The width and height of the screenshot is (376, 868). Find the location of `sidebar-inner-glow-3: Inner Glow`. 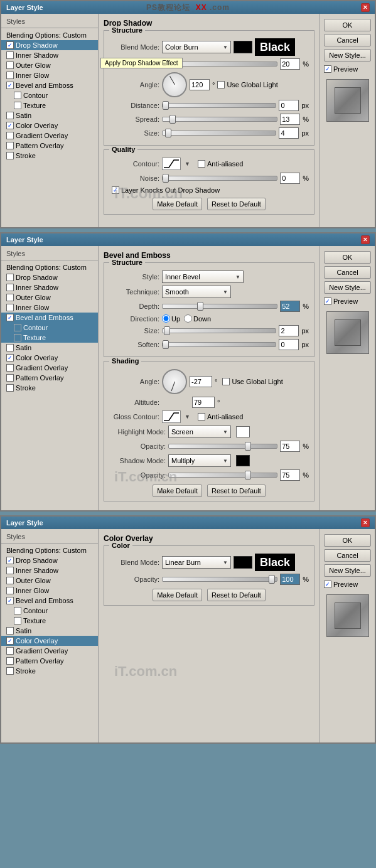

sidebar-inner-glow-3: Inner Glow is located at coordinates (50, 591).